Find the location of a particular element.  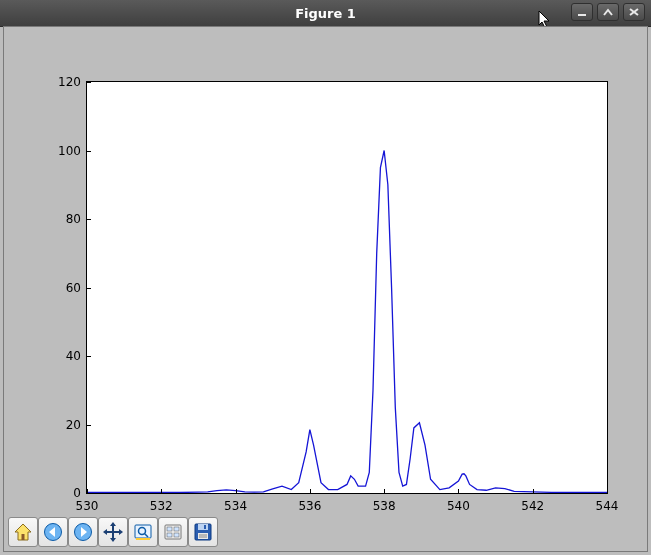

y-tick-label: 40 is located at coordinates (74, 356).